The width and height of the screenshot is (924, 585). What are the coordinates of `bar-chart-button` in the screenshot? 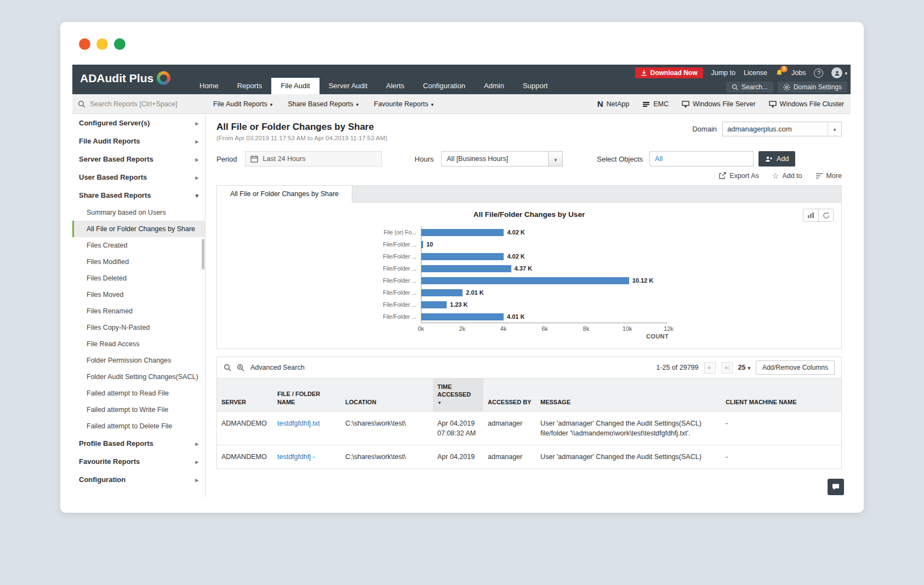 It's located at (811, 215).